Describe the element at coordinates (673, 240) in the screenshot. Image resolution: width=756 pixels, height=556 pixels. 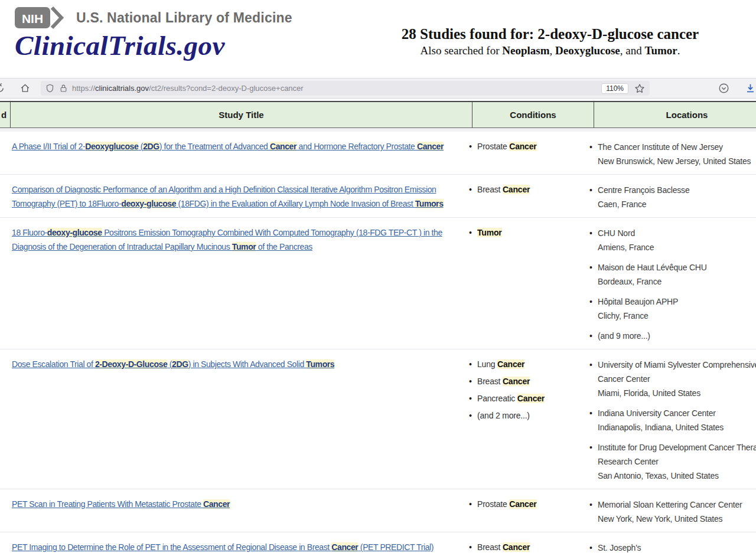
I see `location-item: •CHU NordAmiens, France` at that location.